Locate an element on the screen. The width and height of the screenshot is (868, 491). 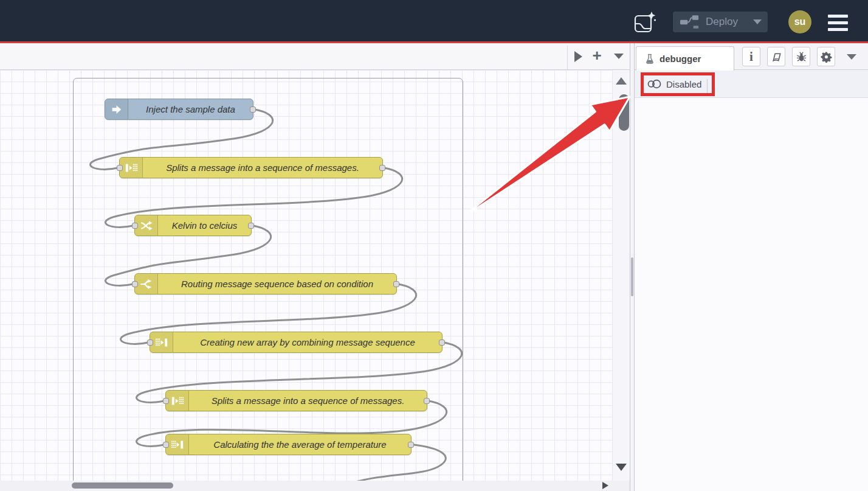
help-button is located at coordinates (776, 57).